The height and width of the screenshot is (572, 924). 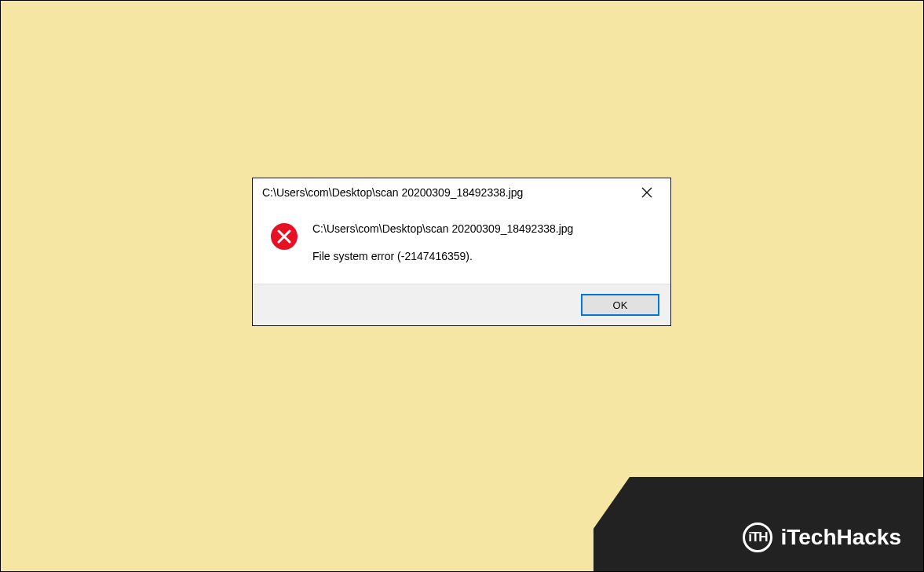 What do you see at coordinates (443, 256) in the screenshot?
I see `message-error: File system error (-2147416359).` at bounding box center [443, 256].